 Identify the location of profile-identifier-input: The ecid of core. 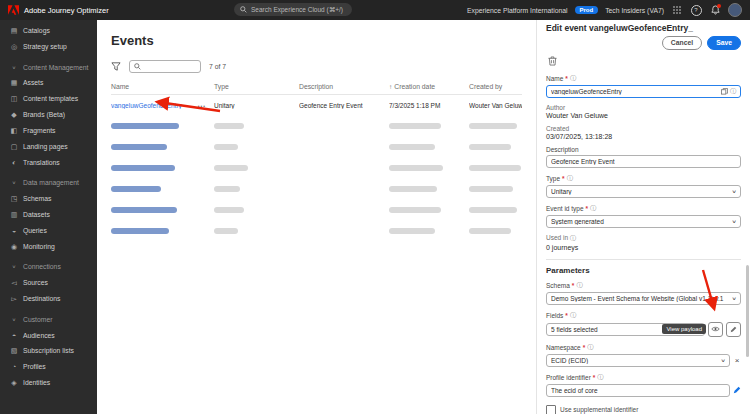
(638, 390).